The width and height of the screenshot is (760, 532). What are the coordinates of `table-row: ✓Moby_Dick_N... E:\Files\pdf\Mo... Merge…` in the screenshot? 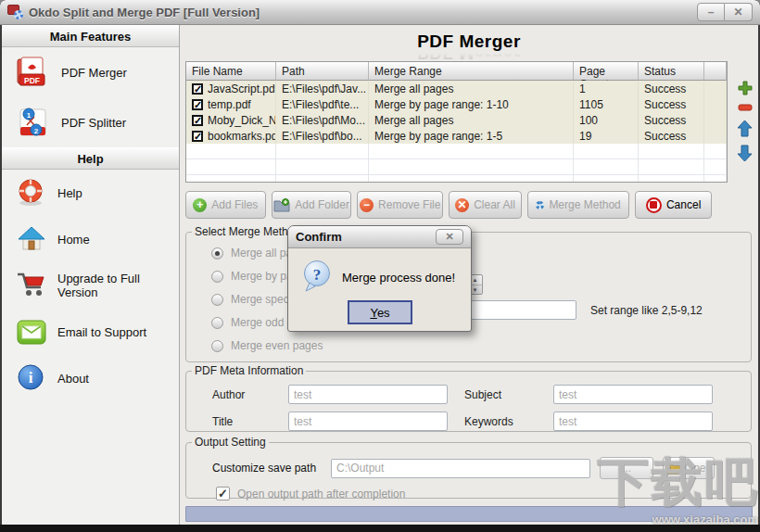 It's located at (456, 120).